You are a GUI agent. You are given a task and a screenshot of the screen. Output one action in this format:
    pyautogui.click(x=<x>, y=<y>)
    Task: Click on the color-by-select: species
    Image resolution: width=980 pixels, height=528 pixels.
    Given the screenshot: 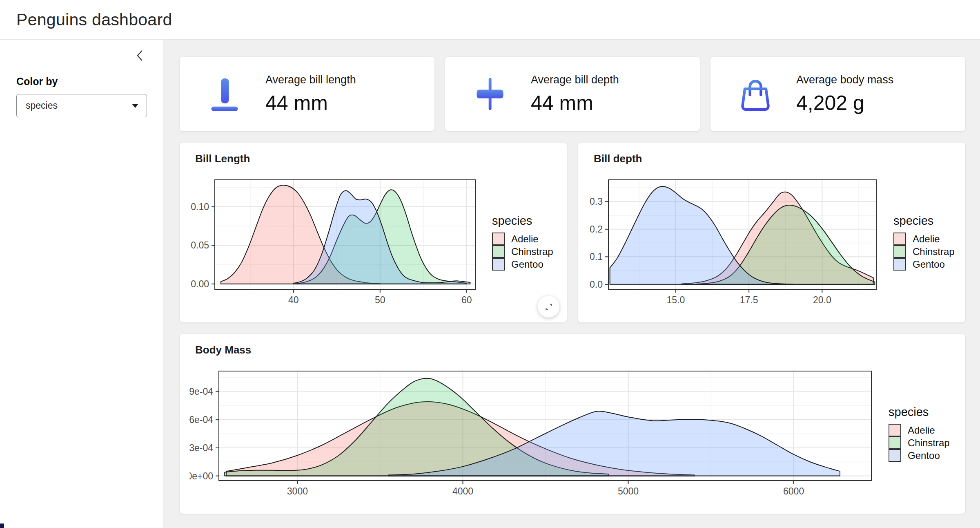 What is the action you would take?
    pyautogui.click(x=82, y=105)
    